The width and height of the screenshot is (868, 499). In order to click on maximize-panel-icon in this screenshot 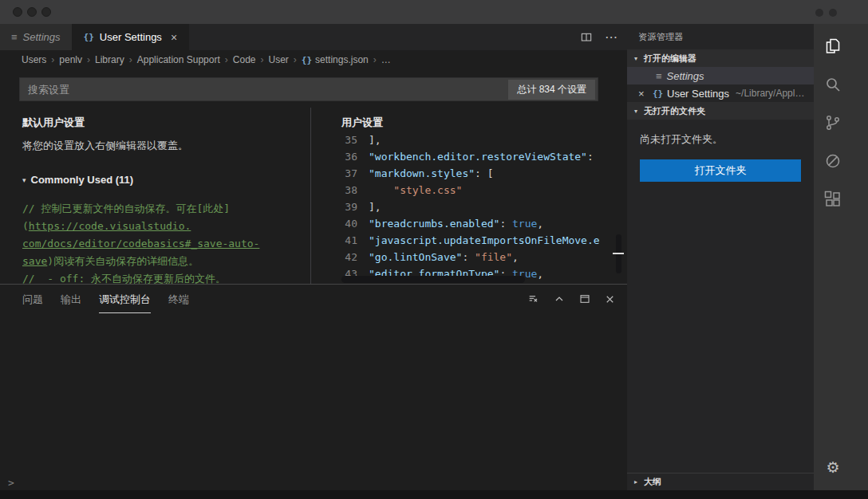, I will do `click(559, 299)`.